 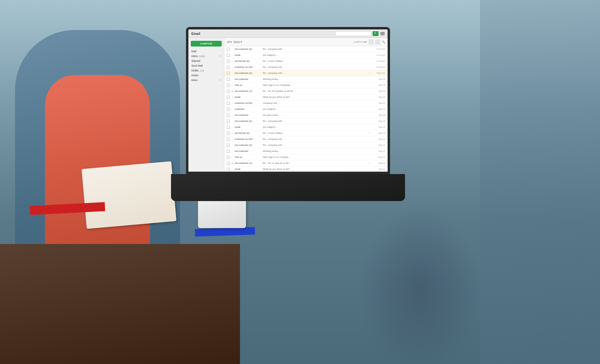 I want to click on email-time: Sep 23, so click(x=379, y=91).